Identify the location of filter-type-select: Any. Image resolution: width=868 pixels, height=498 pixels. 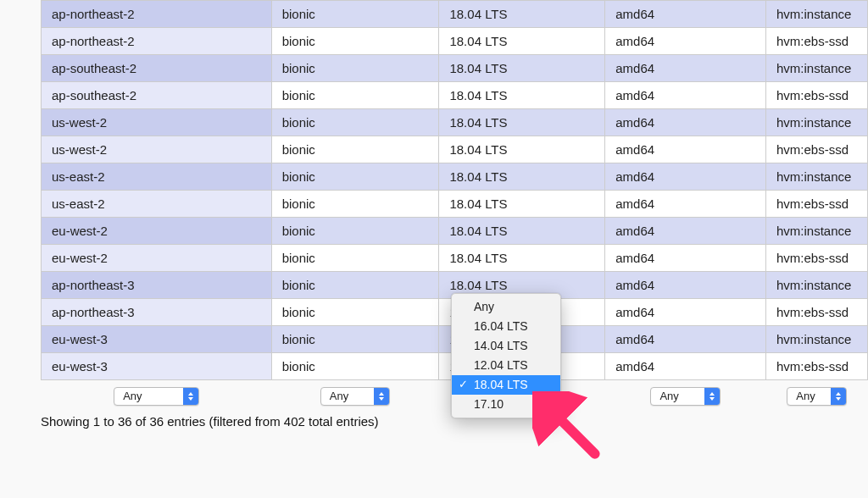
(816, 396).